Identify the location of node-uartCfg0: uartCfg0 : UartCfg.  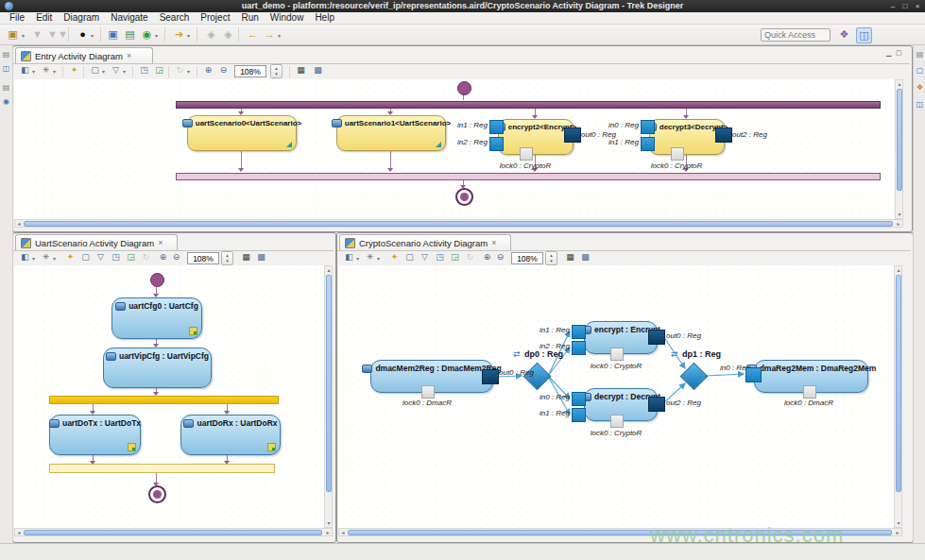
(157, 318).